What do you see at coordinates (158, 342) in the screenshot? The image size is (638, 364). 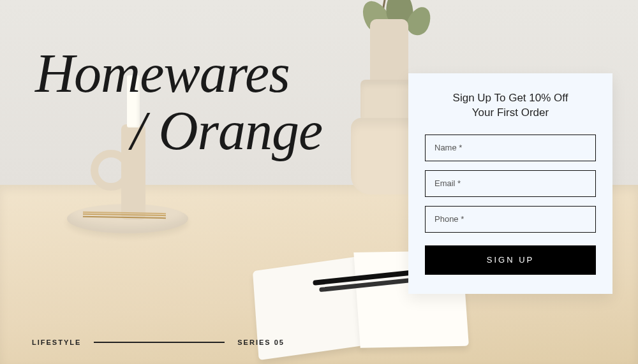 I see `footer-strip: LIFESTYLE SERIES 05` at bounding box center [158, 342].